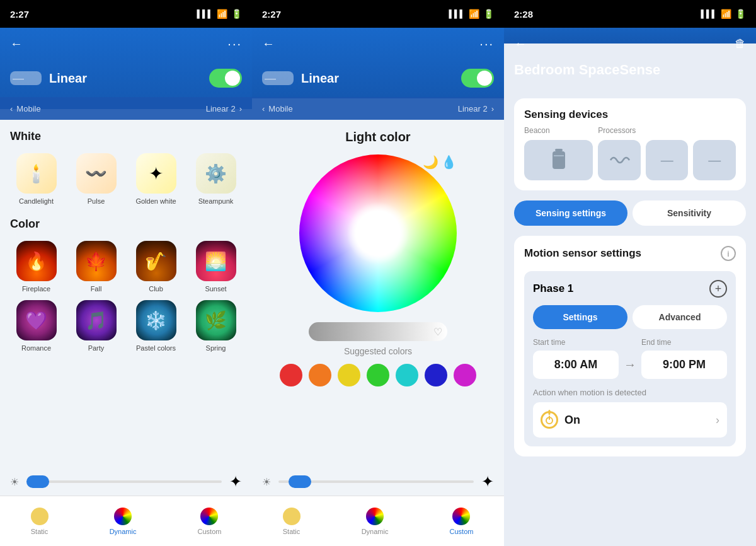  What do you see at coordinates (278, 78) in the screenshot?
I see `device-icon-2: —` at bounding box center [278, 78].